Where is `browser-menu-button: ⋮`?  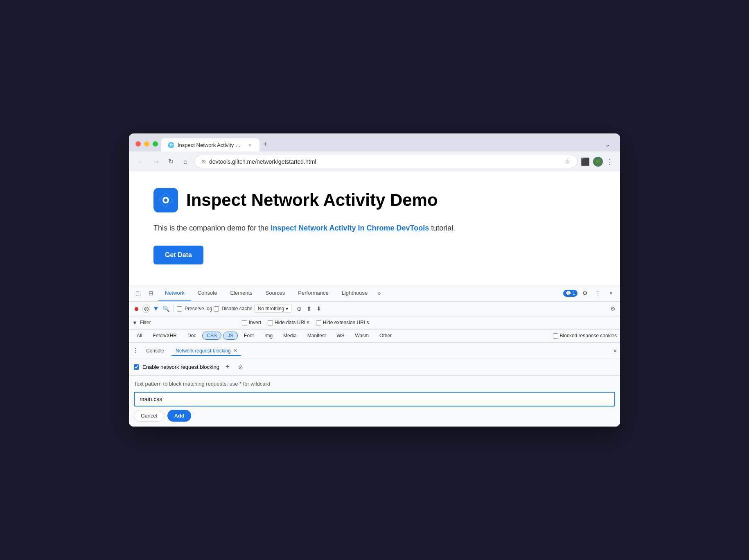
browser-menu-button: ⋮ is located at coordinates (610, 162).